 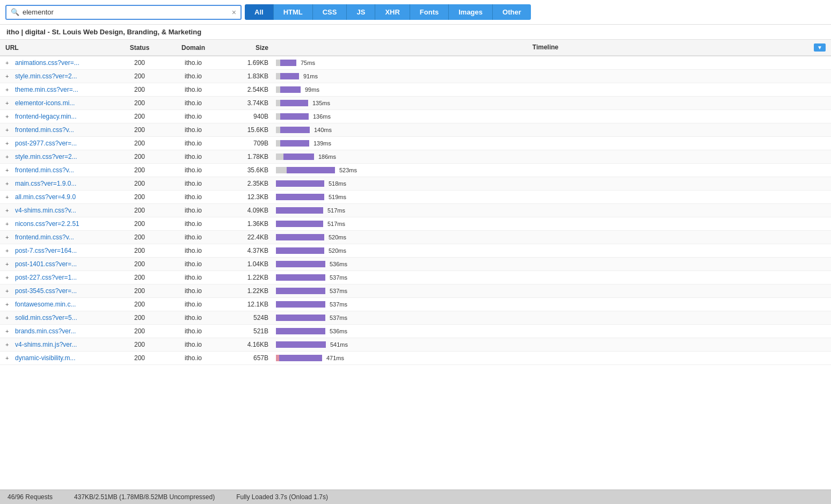 What do you see at coordinates (46, 318) in the screenshot?
I see `url-text: solid.min.css?ver=5...` at bounding box center [46, 318].